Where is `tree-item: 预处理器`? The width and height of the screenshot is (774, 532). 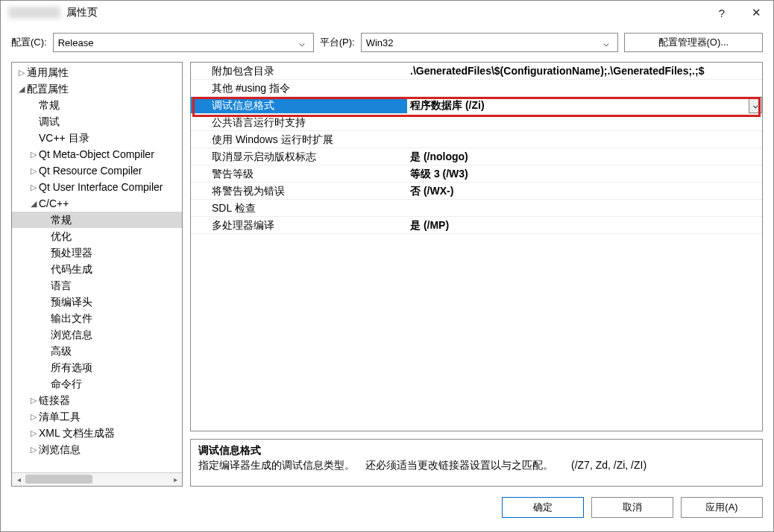
tree-item: 预处理器 is located at coordinates (97, 253).